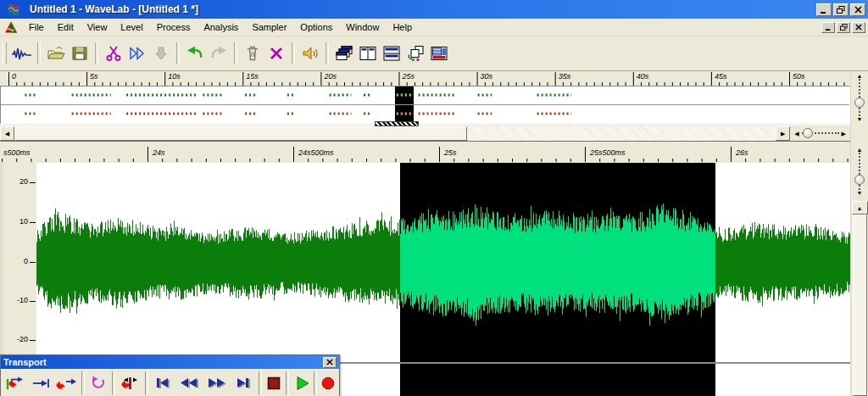  Describe the element at coordinates (253, 76) in the screenshot. I see `svg-text: 15s` at that location.